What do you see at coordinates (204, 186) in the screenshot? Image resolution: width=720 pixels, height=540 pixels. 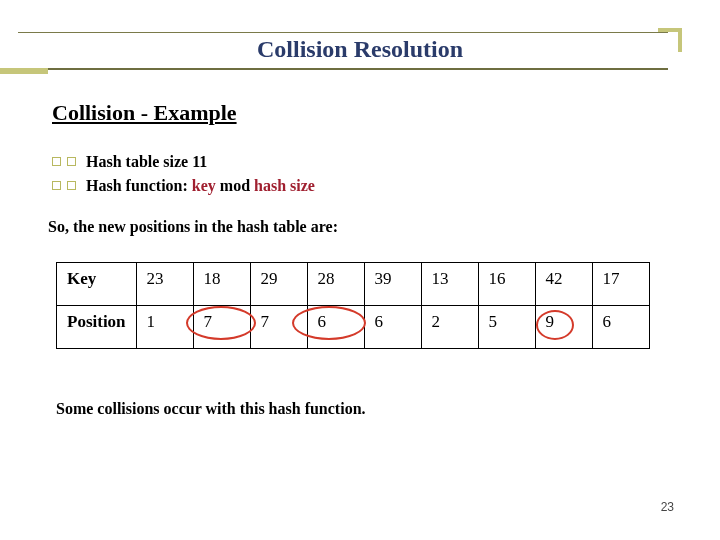 I see `bullet-accent-key: key` at bounding box center [204, 186].